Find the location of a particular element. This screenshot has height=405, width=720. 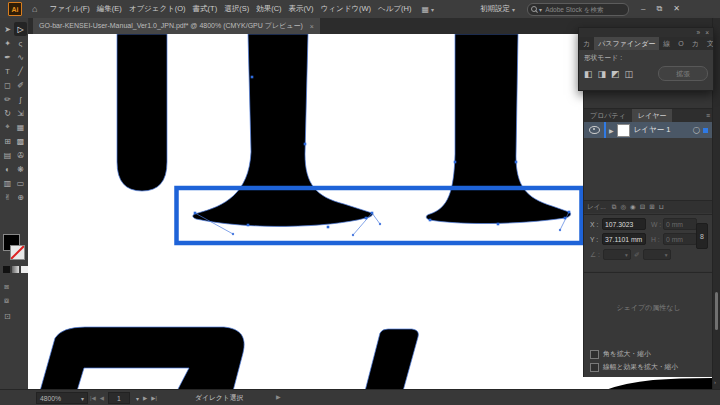

arrange-documents-icon: ▦ is located at coordinates (426, 10).